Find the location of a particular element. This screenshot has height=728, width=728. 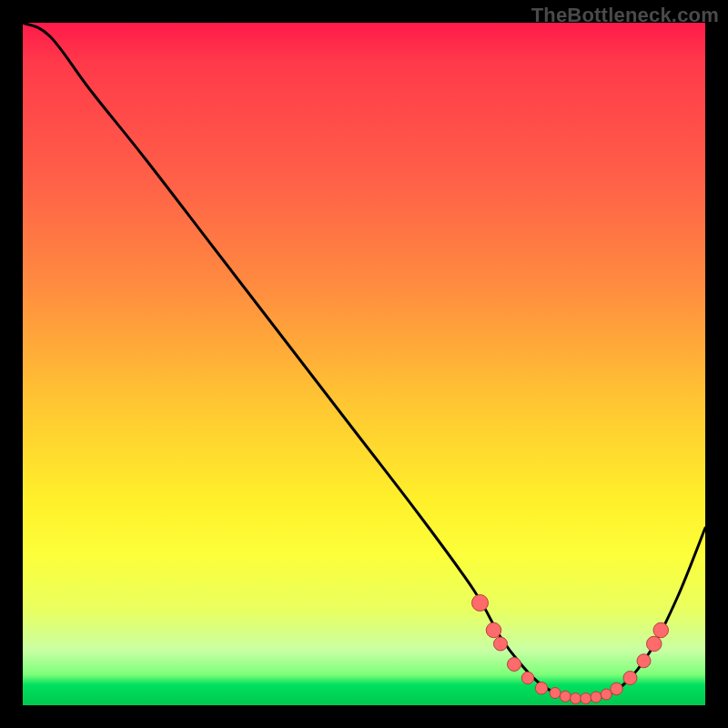

watermark-text: TheBottleneck.com is located at coordinates (625, 15).